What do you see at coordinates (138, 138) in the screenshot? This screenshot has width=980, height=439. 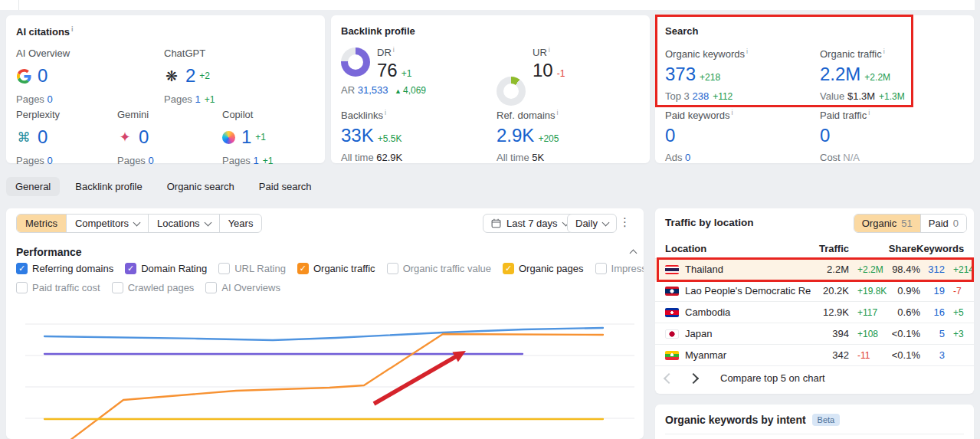 I see `gemini-metric: Gemini 0 Pages 0` at bounding box center [138, 138].